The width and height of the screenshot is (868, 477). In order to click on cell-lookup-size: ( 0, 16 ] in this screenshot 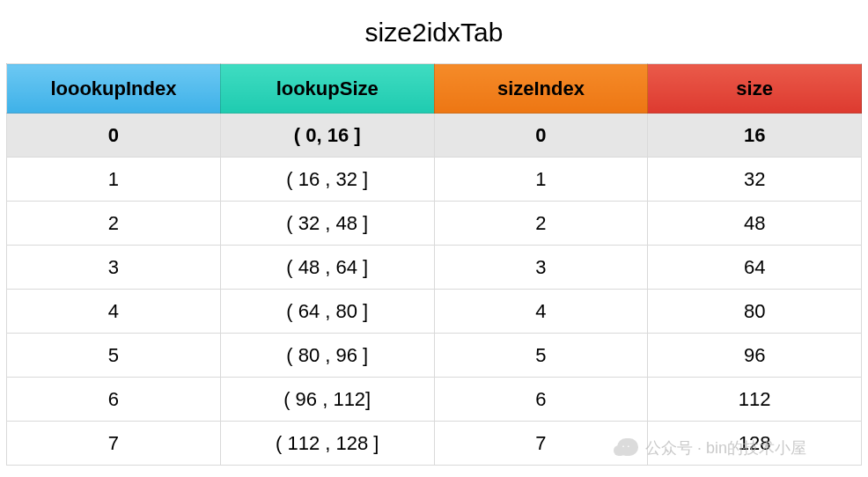, I will do `click(327, 136)`.